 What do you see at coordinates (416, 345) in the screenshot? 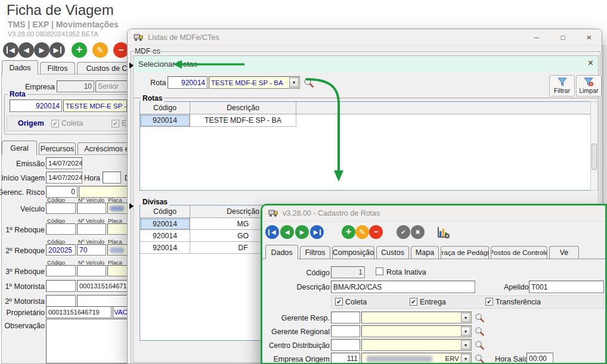
I see `centro-distribuicao-combo: ▼` at bounding box center [416, 345].